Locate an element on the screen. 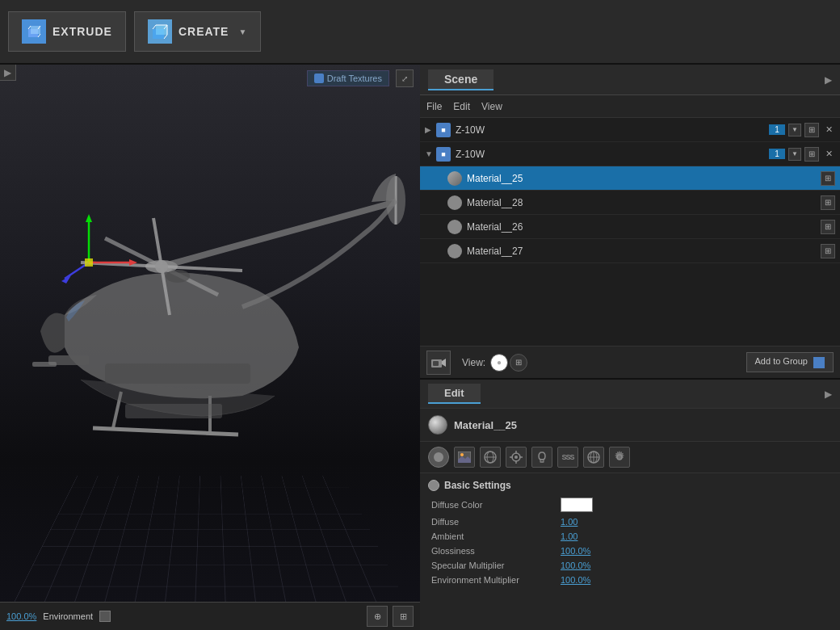  tree-expand-arrow: ▶ is located at coordinates (430, 129).